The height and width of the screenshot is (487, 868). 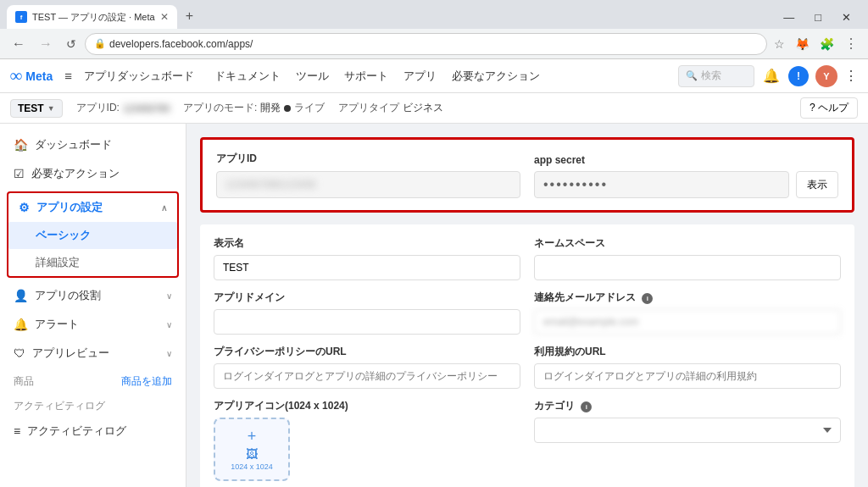 I want to click on maximize-button: □, so click(x=818, y=17).